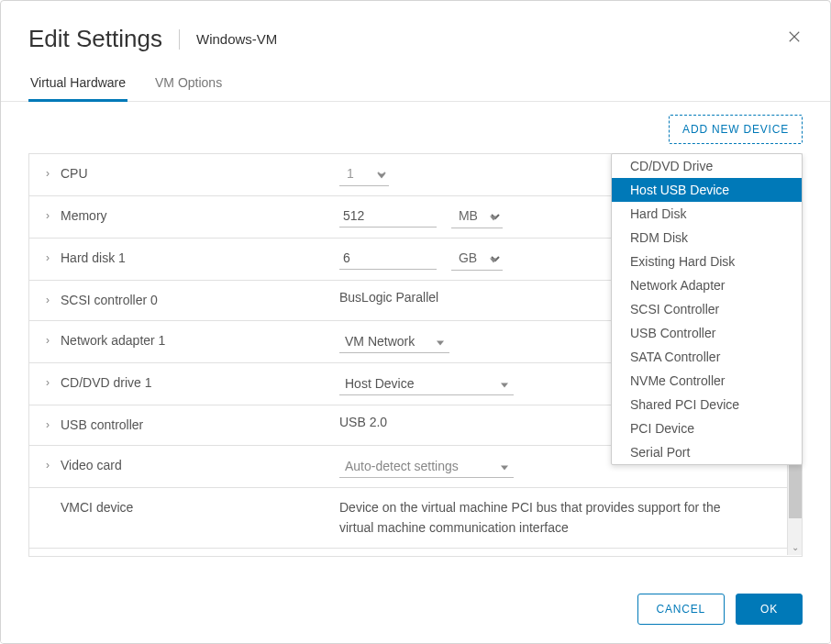  Describe the element at coordinates (541, 517) in the screenshot. I see `vmci-description: Device on the virtual machine PCI bus th…` at that location.